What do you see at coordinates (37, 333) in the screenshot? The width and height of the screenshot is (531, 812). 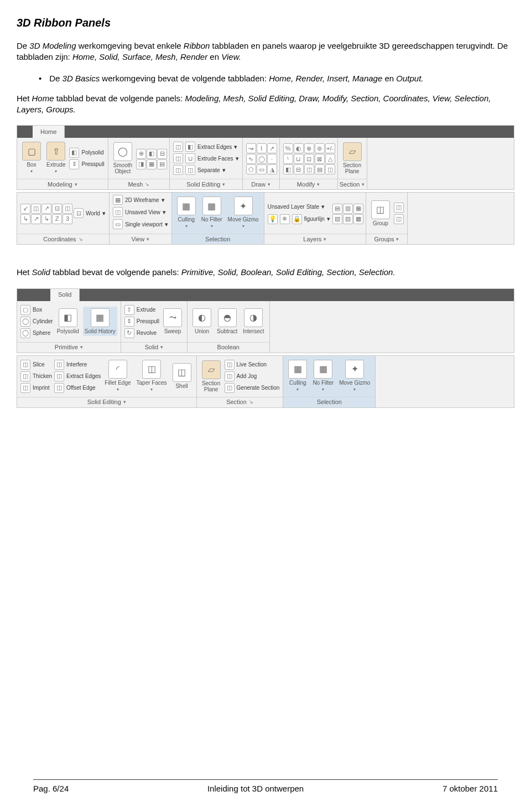 I see `sphere-button: ◯Sphere` at bounding box center [37, 333].